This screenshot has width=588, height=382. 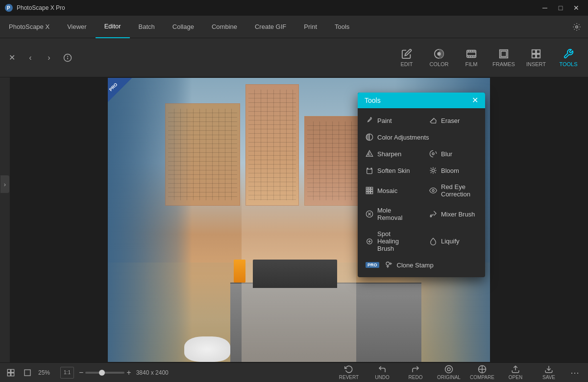 What do you see at coordinates (458, 215) in the screenshot?
I see `mixer-brush-label: Mixer Brush` at bounding box center [458, 215].